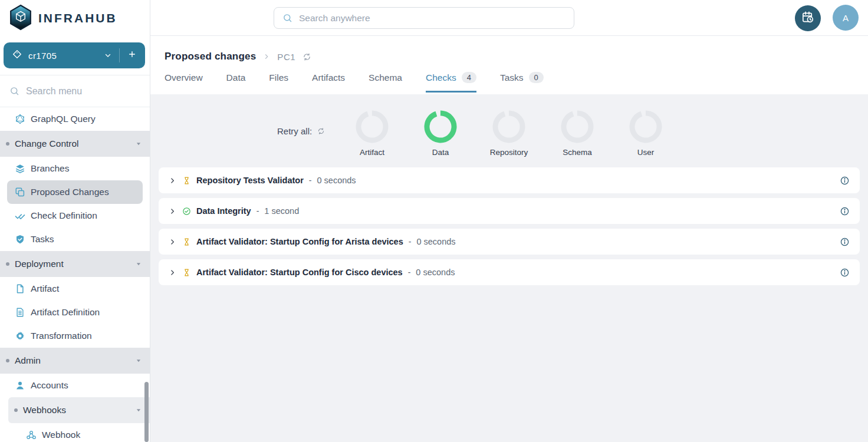 Image resolution: width=868 pixels, height=442 pixels. Describe the element at coordinates (79, 410) in the screenshot. I see `sidebar-section-webhooks: Webhooks` at that location.